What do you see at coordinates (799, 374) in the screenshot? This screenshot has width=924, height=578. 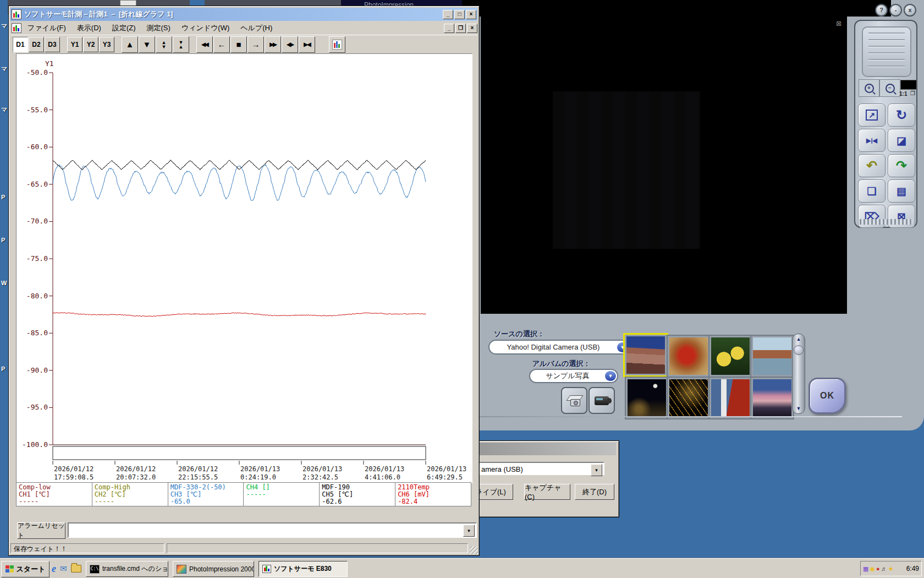 I see `thumbnail-scrollbar: ▲ ▼` at bounding box center [799, 374].